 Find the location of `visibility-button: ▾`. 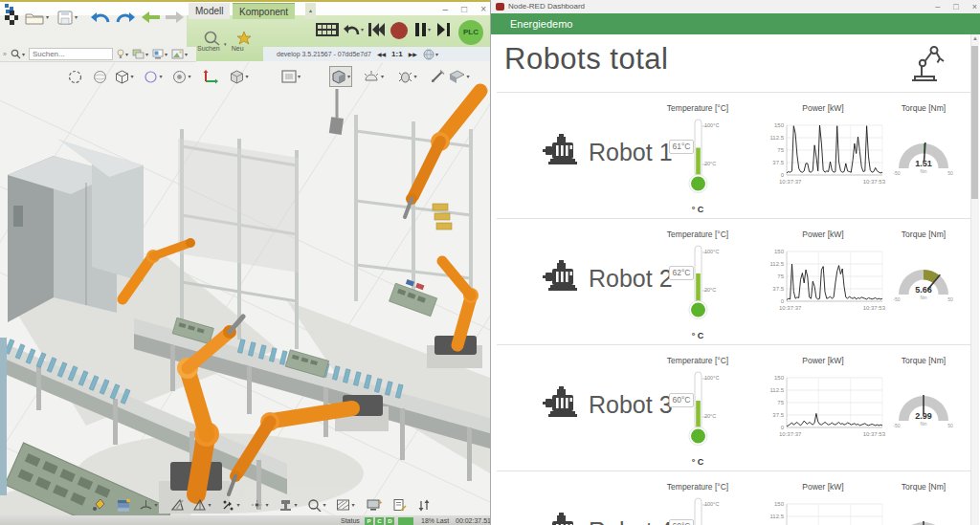

visibility-button: ▾ is located at coordinates (122, 54).